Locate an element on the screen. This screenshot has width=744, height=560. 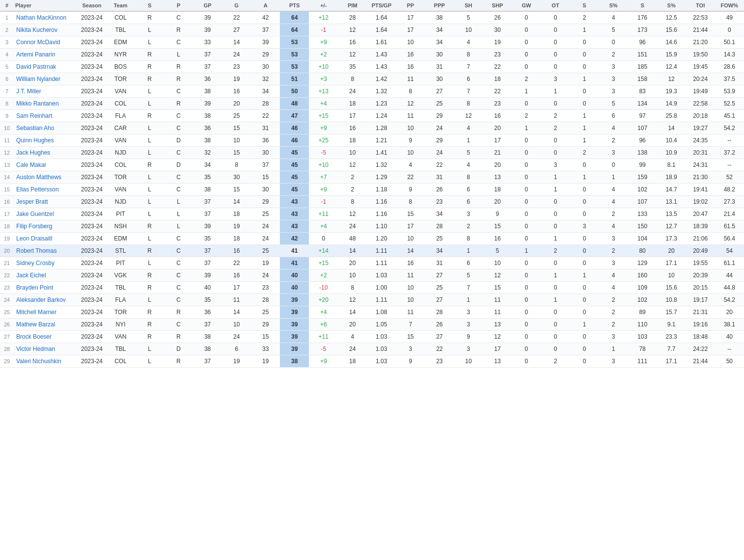
cell-shot-pct: 19.3 is located at coordinates (672, 91).